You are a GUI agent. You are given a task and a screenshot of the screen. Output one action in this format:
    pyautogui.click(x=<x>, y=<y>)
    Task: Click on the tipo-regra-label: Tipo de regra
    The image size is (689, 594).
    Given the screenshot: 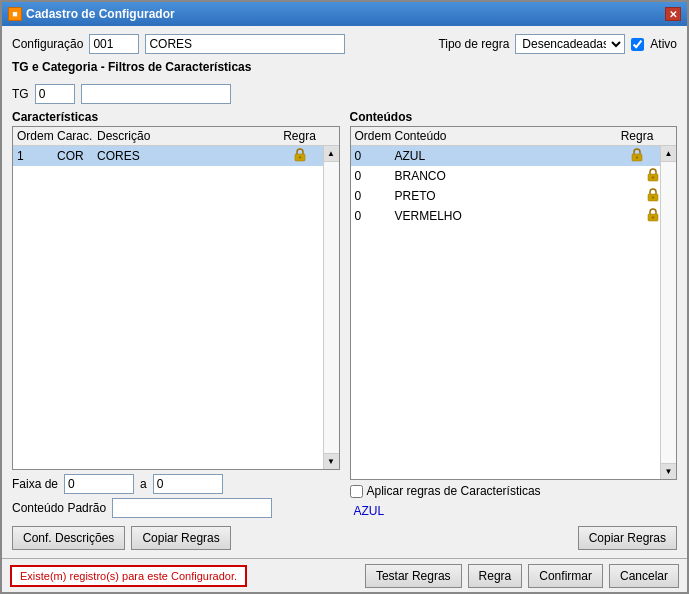 What is the action you would take?
    pyautogui.click(x=474, y=44)
    